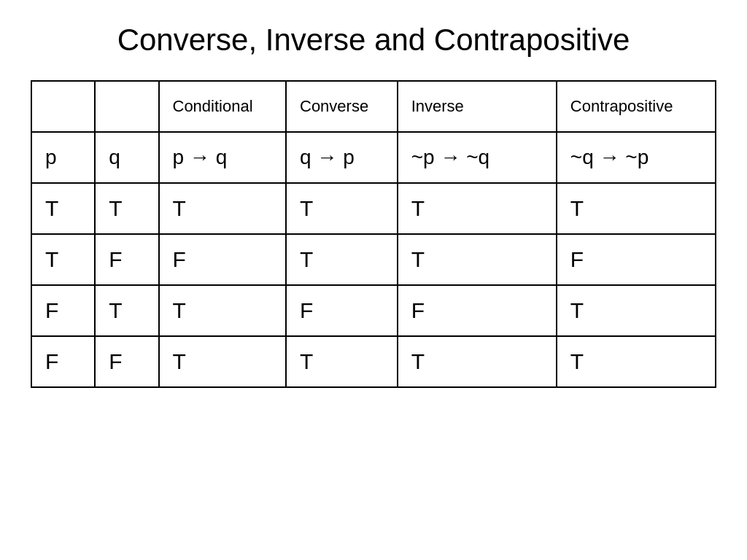 Image resolution: width=747 pixels, height=560 pixels. Describe the element at coordinates (223, 362) in the screenshot. I see `cell-conditional-3: T` at that location.